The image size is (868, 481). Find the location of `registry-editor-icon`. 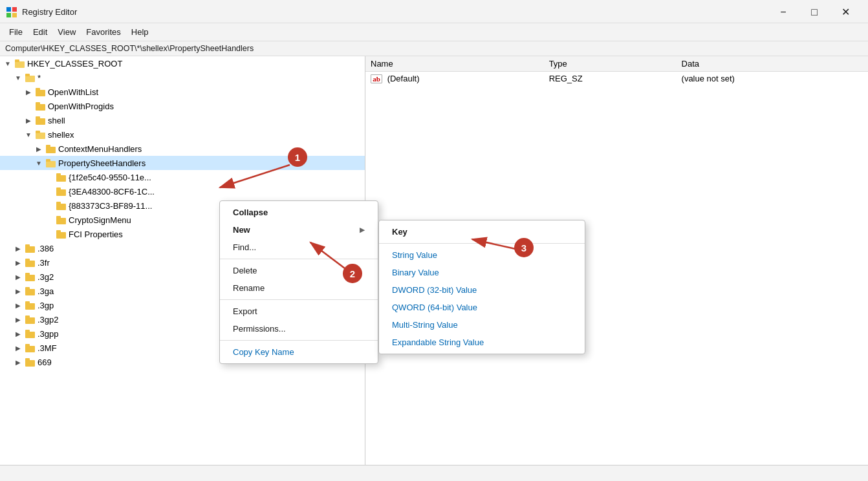

registry-editor-icon is located at coordinates (12, 12).